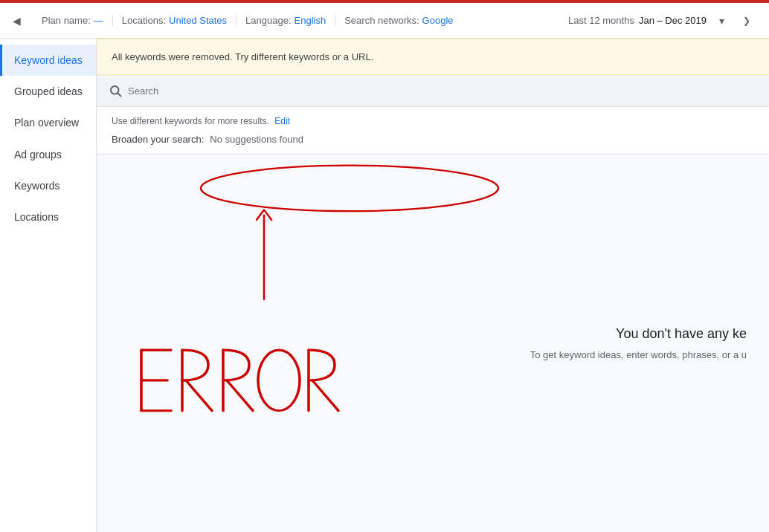  Describe the element at coordinates (158, 140) in the screenshot. I see `broaden-label: Broaden your search:` at that location.